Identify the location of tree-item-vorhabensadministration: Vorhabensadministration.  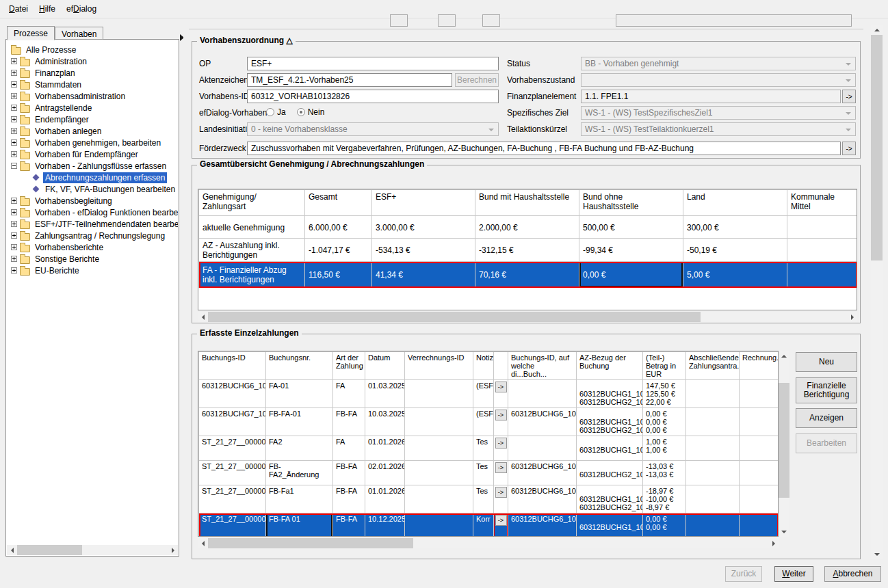
(92, 96).